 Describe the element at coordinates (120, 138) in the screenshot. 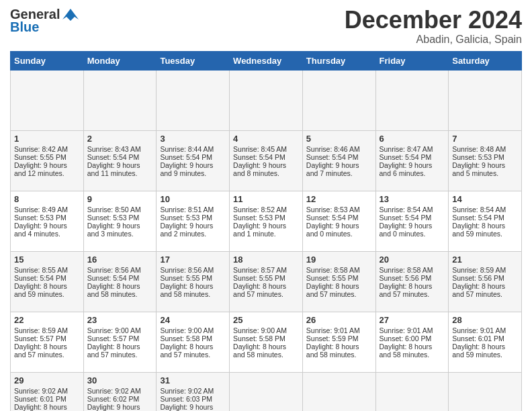

I see `day-number: 2` at that location.